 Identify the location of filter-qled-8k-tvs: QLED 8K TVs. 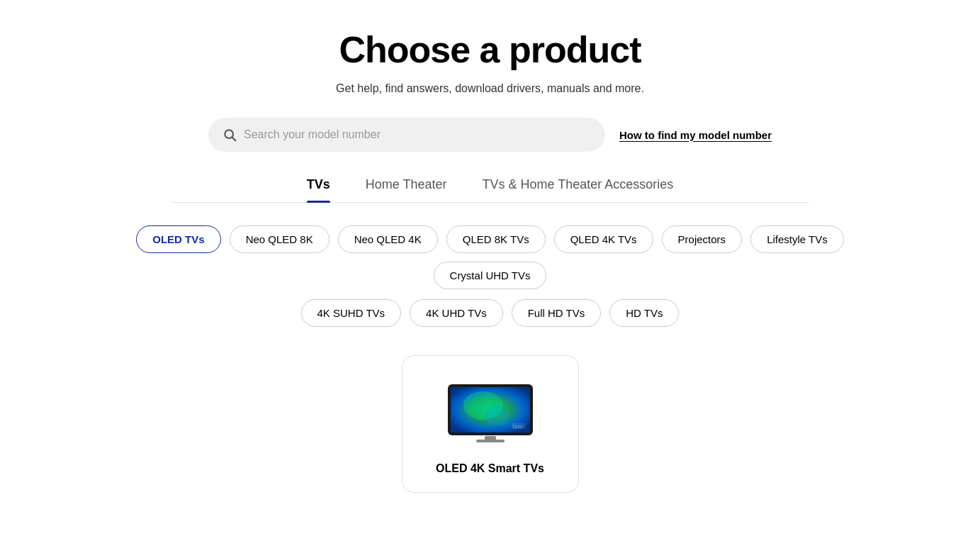
(496, 240).